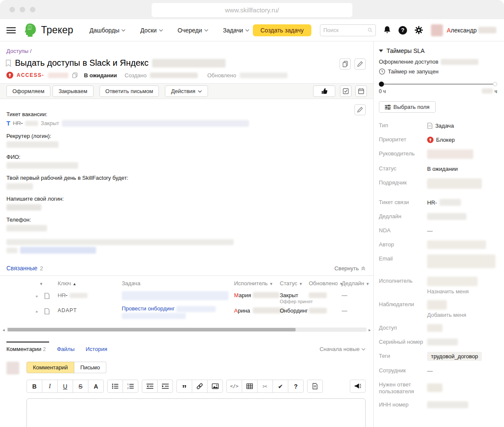 The width and height of the screenshot is (504, 427). I want to click on filter-caret-icon: ▼, so click(41, 284).